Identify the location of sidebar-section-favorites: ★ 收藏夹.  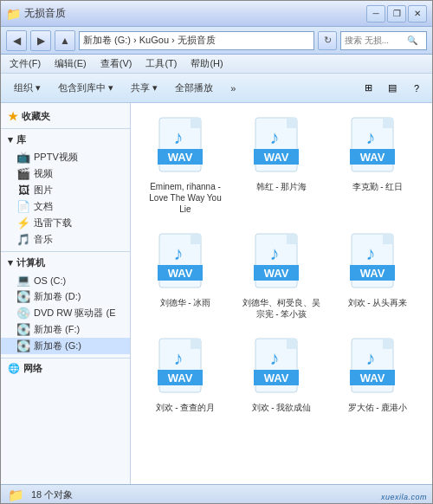
(66, 116).